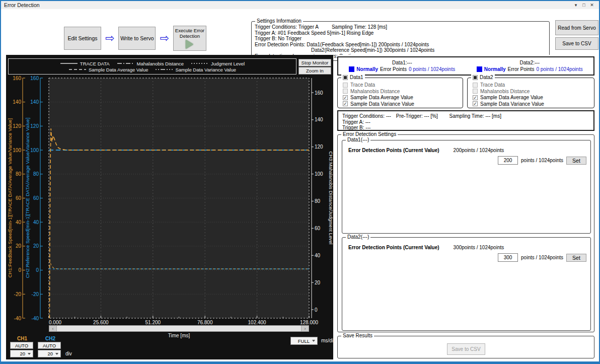 The height and width of the screenshot is (364, 600). I want to click on write-to-servo-button: Write to Servo, so click(137, 38).